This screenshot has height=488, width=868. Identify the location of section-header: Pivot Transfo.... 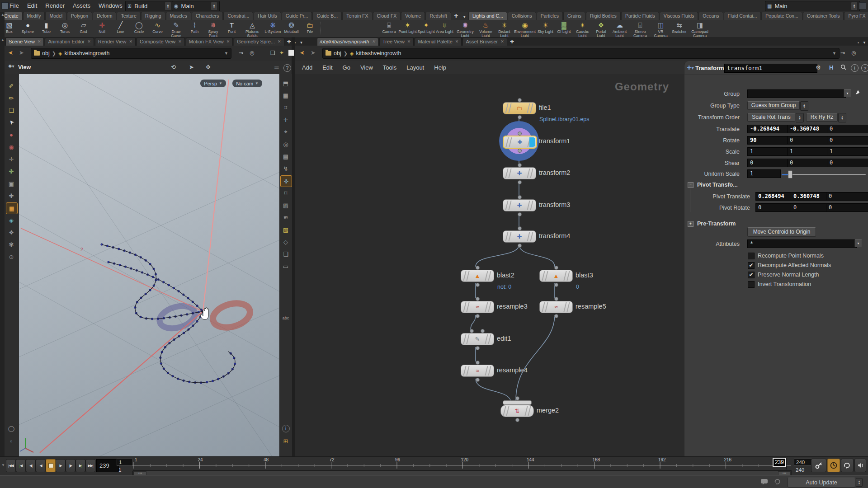
(717, 185).